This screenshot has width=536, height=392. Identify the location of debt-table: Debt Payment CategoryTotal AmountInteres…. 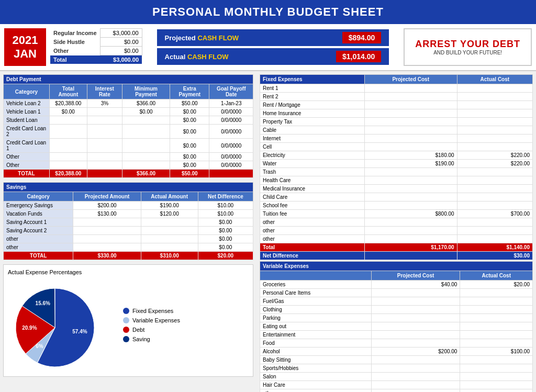
(128, 126).